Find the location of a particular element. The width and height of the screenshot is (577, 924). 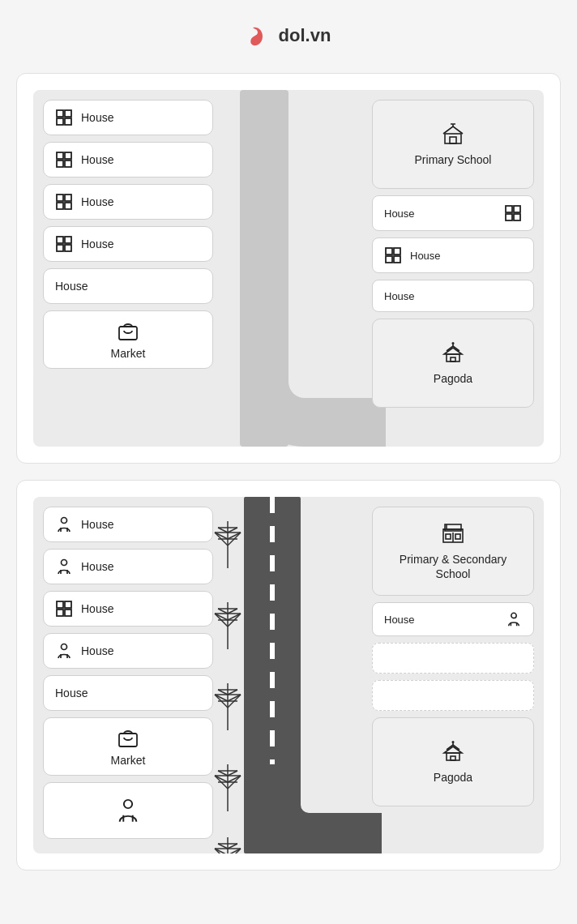

pagoda-icon is located at coordinates (453, 353).